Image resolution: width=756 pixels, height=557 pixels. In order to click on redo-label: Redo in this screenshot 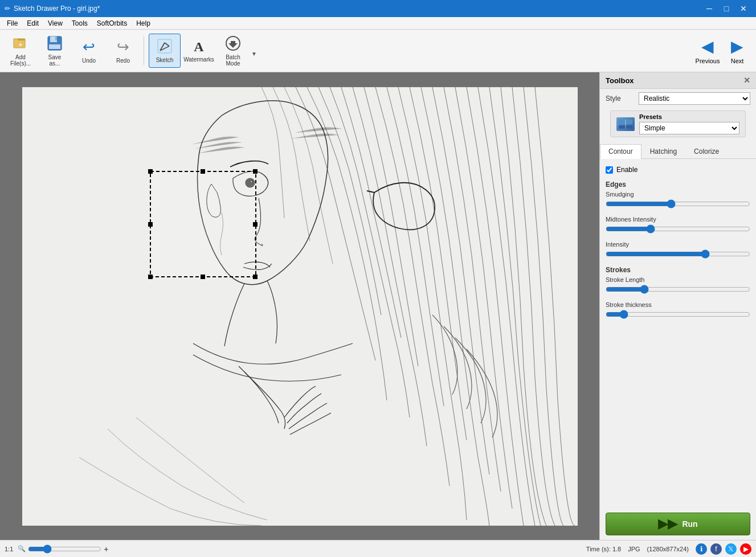, I will do `click(123, 60)`.